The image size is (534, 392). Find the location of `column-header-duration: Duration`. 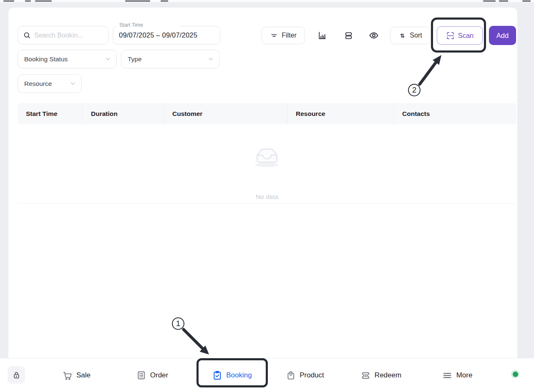

column-header-duration: Duration is located at coordinates (123, 113).